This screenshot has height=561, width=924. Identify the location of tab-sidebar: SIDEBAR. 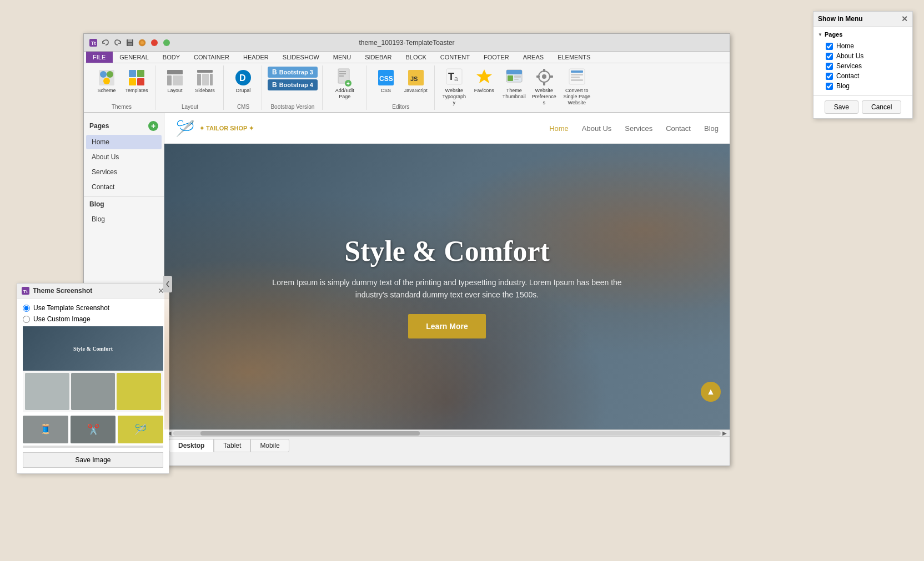
(379, 57).